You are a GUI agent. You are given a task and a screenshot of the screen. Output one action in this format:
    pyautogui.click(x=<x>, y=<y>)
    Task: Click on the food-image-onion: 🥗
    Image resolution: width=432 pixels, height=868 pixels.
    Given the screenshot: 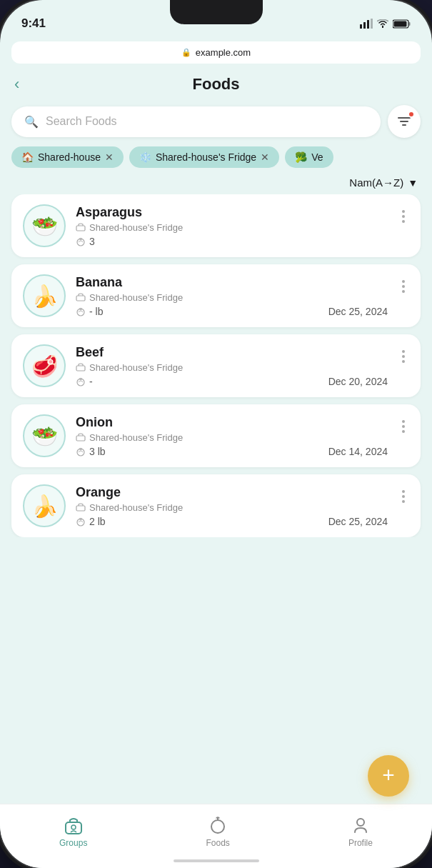 What is the action you would take?
    pyautogui.click(x=44, y=436)
    